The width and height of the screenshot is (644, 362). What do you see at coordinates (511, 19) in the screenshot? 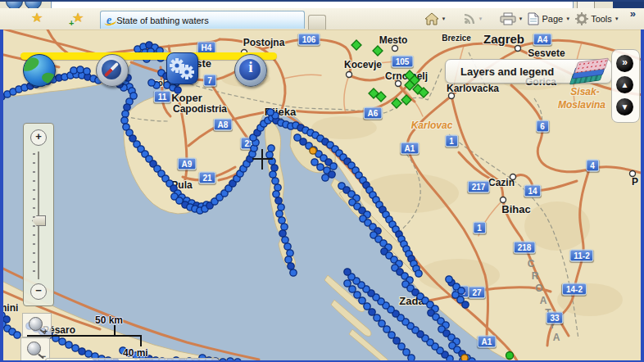
I see `print-button: ▼` at bounding box center [511, 19].